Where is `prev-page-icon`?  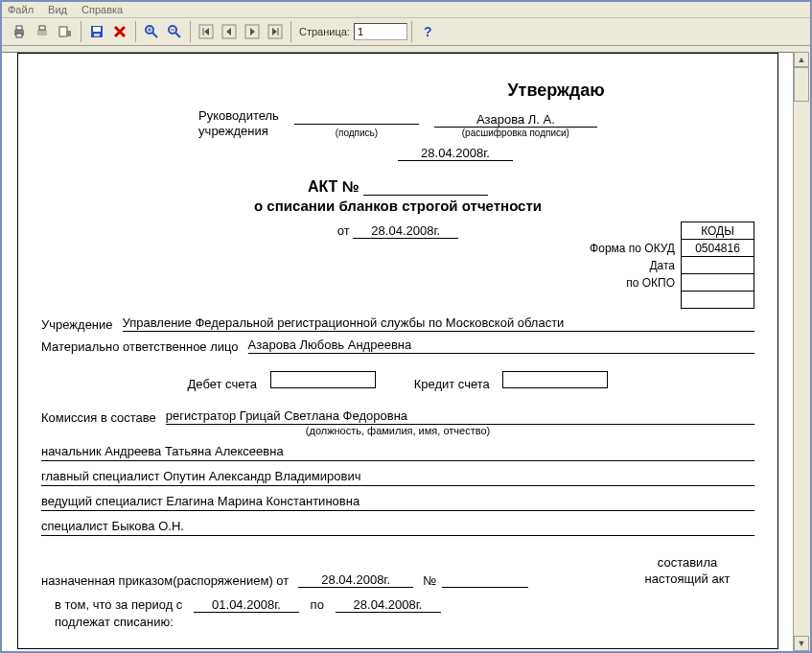 prev-page-icon is located at coordinates (229, 32).